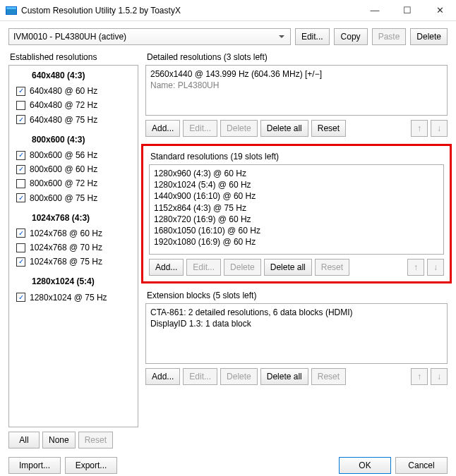 The width and height of the screenshot is (456, 476). What do you see at coordinates (64, 91) in the screenshot?
I see `resolution-label: 640x480 @ 60 Hz` at bounding box center [64, 91].